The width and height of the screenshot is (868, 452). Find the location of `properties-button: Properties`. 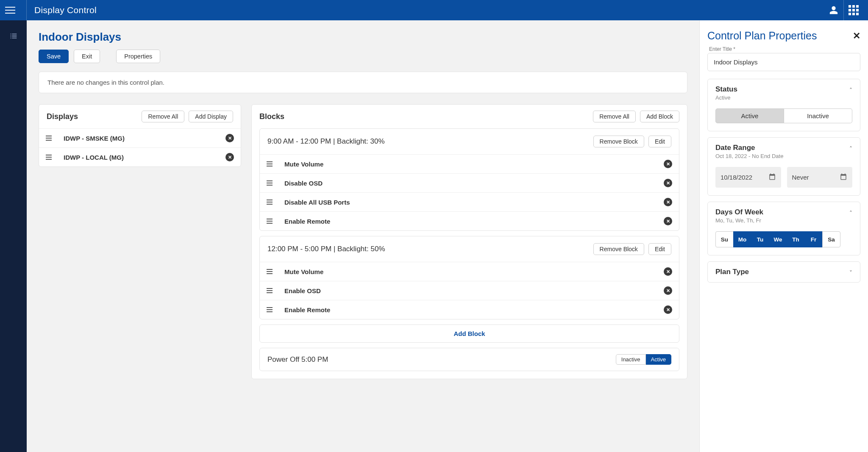

properties-button: Properties is located at coordinates (138, 56).